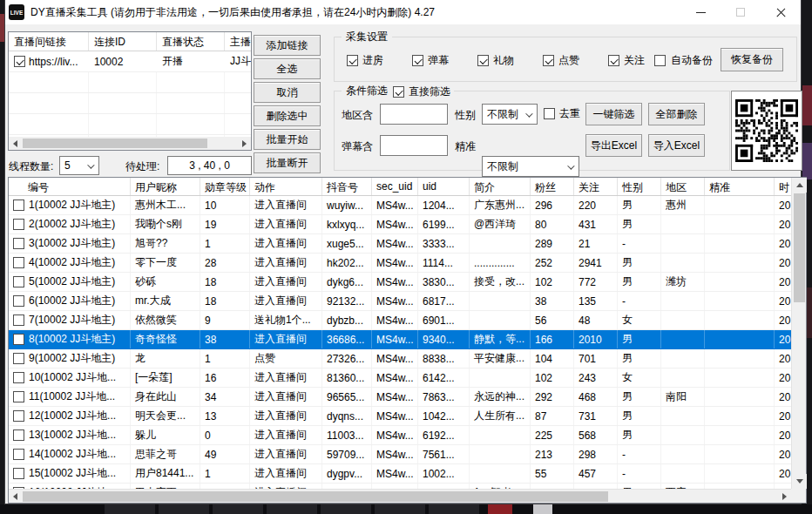  Describe the element at coordinates (639, 186) in the screenshot. I see `users-column-header: 性别` at that location.